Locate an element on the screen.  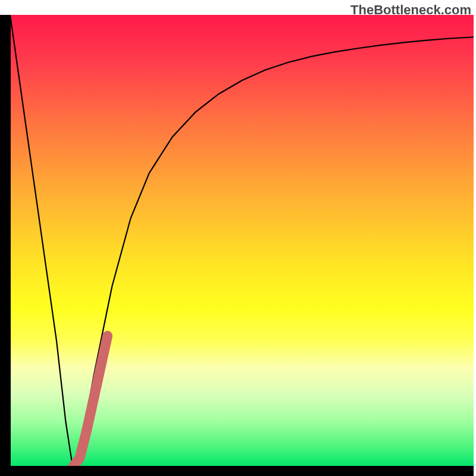
axis-left-border is located at coordinates (5, 245).